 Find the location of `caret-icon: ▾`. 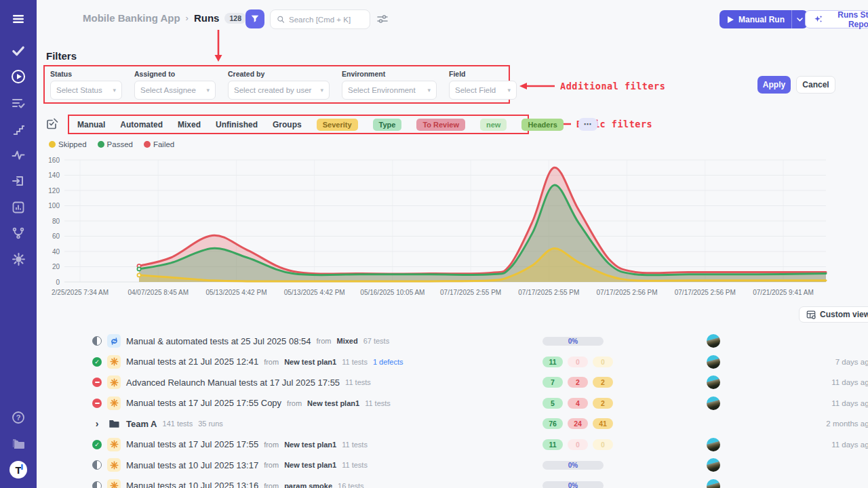

caret-icon: ▾ is located at coordinates (114, 90).